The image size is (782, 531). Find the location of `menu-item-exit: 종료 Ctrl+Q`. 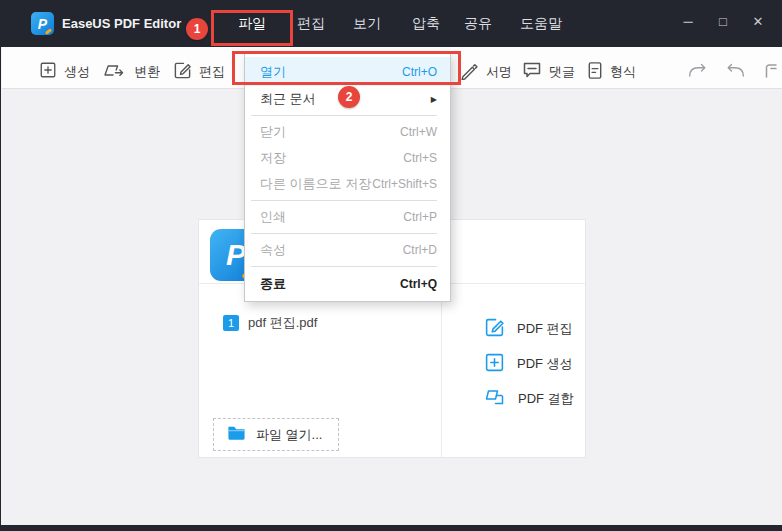

menu-item-exit: 종료 Ctrl+Q is located at coordinates (348, 284).